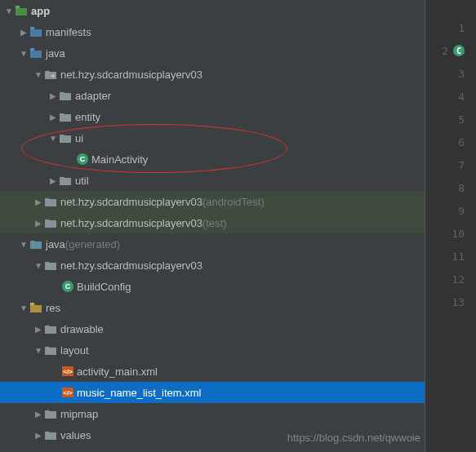 The image size is (476, 452). What do you see at coordinates (82, 181) in the screenshot?
I see `node-label: util` at bounding box center [82, 181].